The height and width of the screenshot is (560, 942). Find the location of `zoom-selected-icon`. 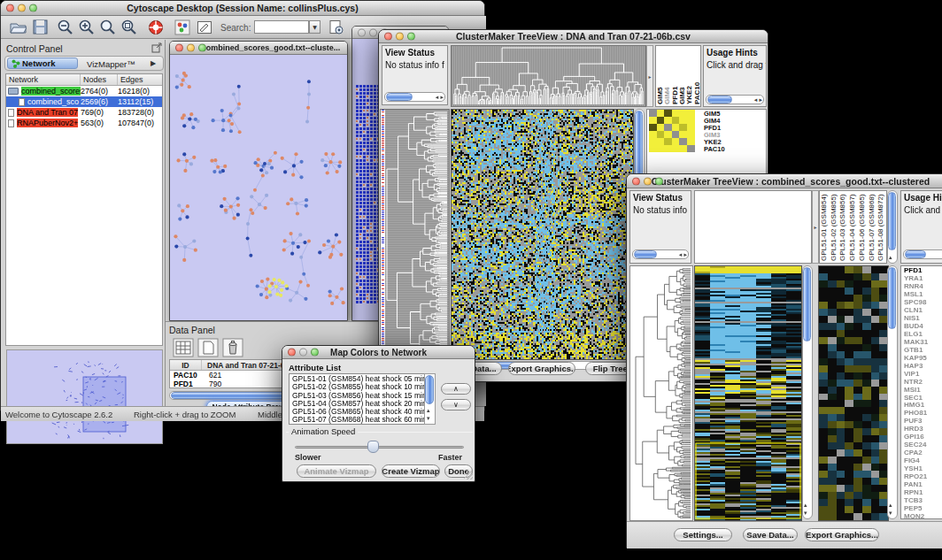

zoom-selected-icon is located at coordinates (108, 27).